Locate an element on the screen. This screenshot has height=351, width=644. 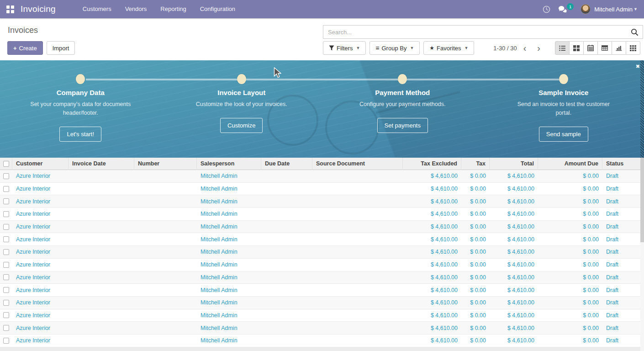
step-action-button: Send sample is located at coordinates (564, 134).